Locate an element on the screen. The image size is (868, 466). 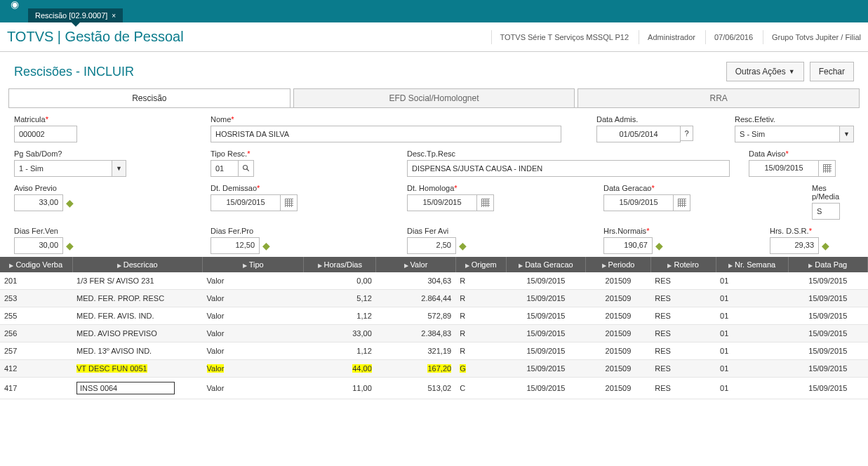
cell-codigo: 253 is located at coordinates (36, 299).